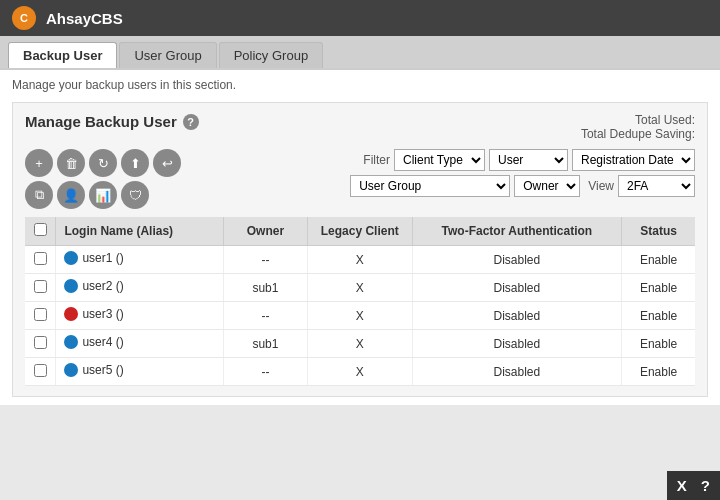  Describe the element at coordinates (360, 344) in the screenshot. I see `table-row: user4 () sub1 X Disabled Enable` at that location.